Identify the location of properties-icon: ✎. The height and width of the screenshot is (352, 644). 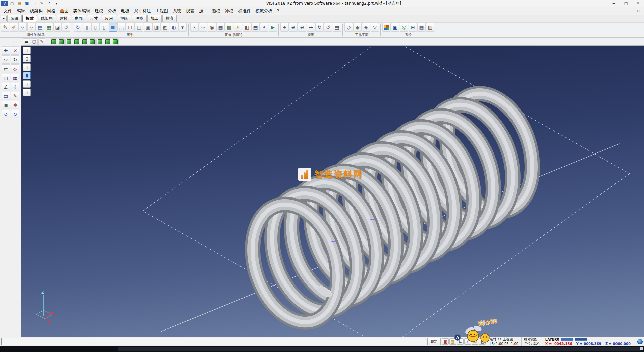
(15, 96).